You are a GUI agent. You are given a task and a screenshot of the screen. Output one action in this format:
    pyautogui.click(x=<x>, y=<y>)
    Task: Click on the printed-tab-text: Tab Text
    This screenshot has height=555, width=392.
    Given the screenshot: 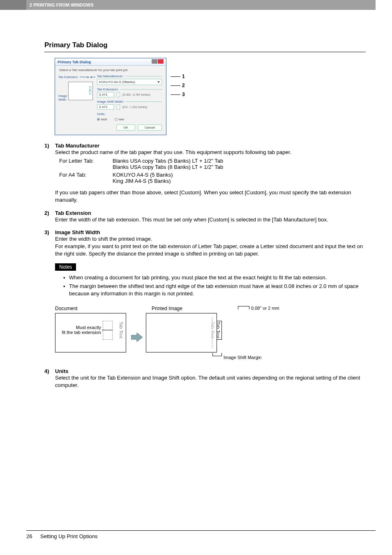 What is the action you would take?
    pyautogui.click(x=218, y=330)
    